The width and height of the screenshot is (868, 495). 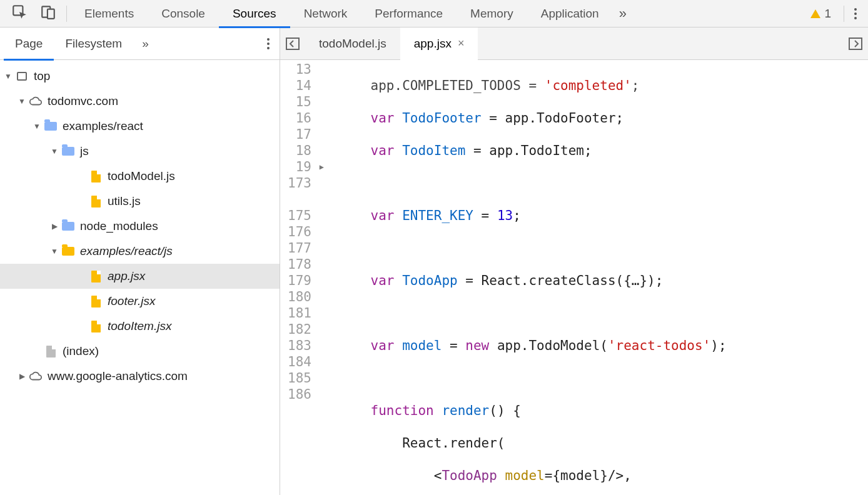 What do you see at coordinates (603, 86) in the screenshot?
I see `code-line: app.COMPLETED_TODOS = 'completed';` at bounding box center [603, 86].